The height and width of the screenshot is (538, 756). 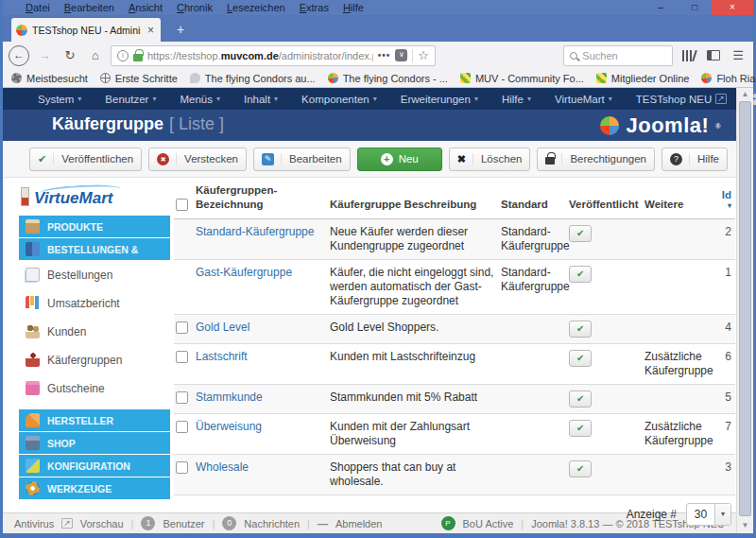 What do you see at coordinates (610, 126) in the screenshot?
I see `joomla-logo-icon` at bounding box center [610, 126].